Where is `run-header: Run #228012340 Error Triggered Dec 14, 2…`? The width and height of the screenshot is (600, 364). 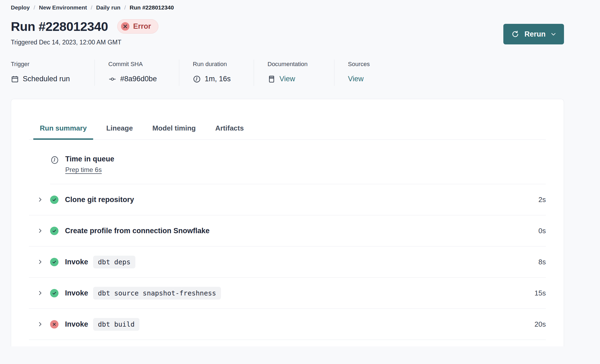 run-header: Run #228012340 Error Triggered Dec 14, 2… is located at coordinates (288, 32).